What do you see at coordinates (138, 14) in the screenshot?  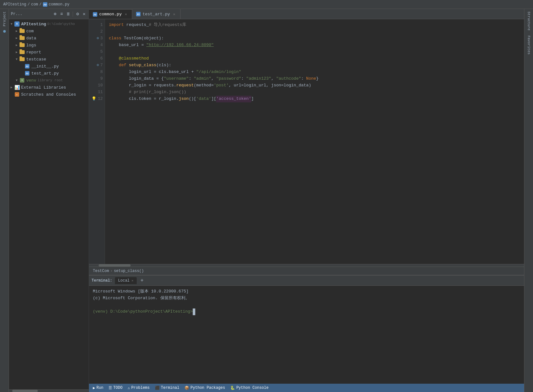 I see `tab-icon-test-art: py` at bounding box center [138, 14].